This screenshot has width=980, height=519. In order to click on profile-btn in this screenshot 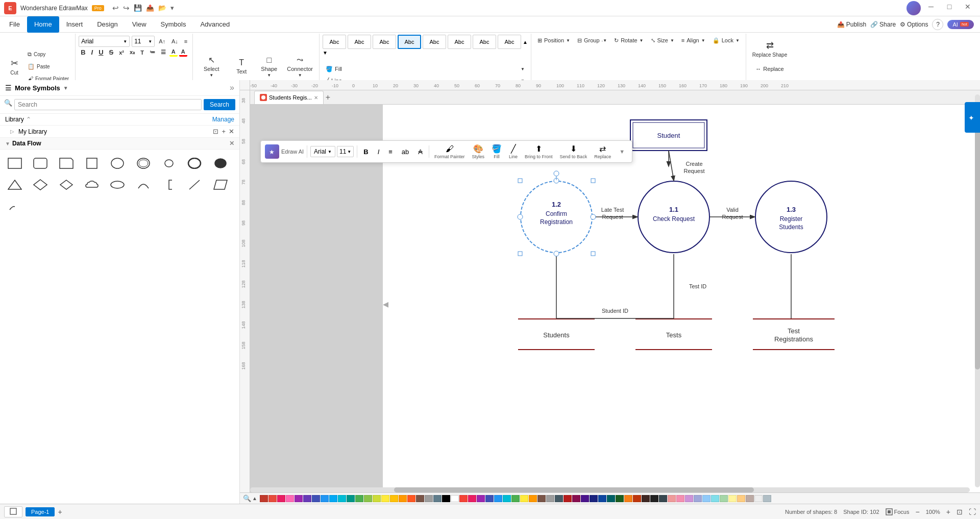, I will do `click(914, 8)`.